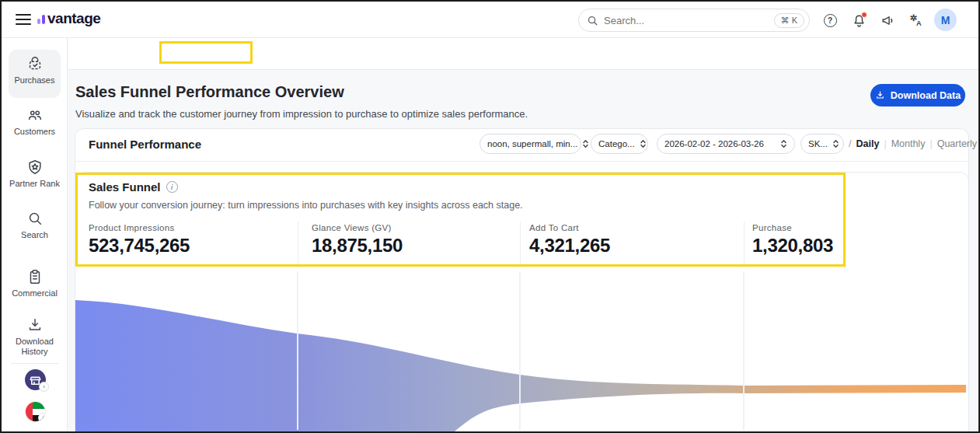 The height and width of the screenshot is (433, 980). What do you see at coordinates (790, 20) in the screenshot?
I see `search-shortcut-kbd: ⌘ K` at bounding box center [790, 20].